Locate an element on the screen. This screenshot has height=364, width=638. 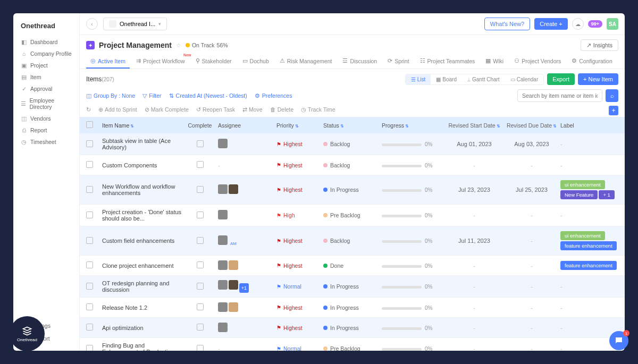
notification-badge: 99+ is located at coordinates (595, 24).